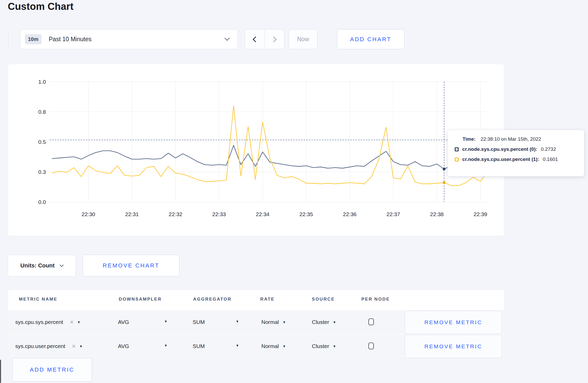  Describe the element at coordinates (303, 39) in the screenshot. I see `now-button: Now` at that location.